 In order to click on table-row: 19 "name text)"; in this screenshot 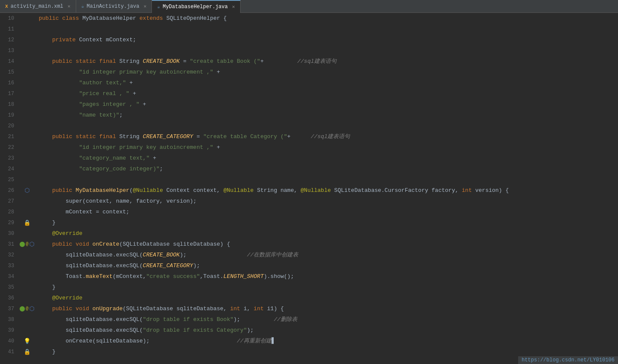, I will do `click(309, 115)`.